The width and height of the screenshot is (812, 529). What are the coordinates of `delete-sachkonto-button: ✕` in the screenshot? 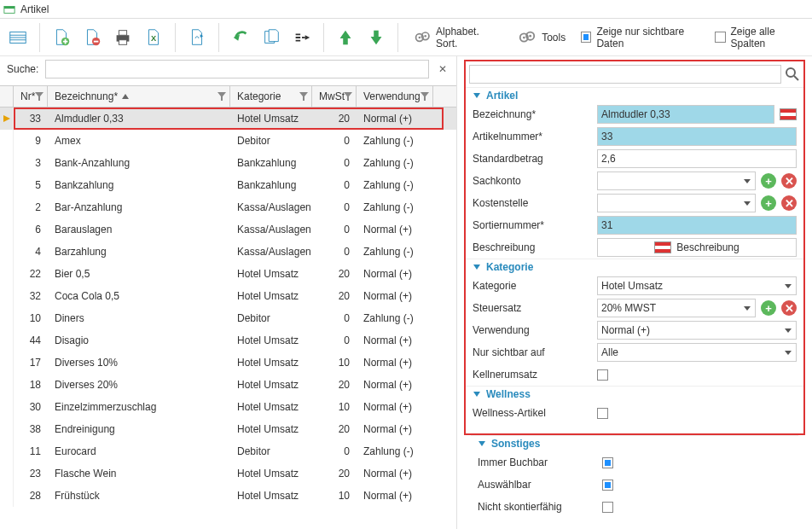 It's located at (789, 181).